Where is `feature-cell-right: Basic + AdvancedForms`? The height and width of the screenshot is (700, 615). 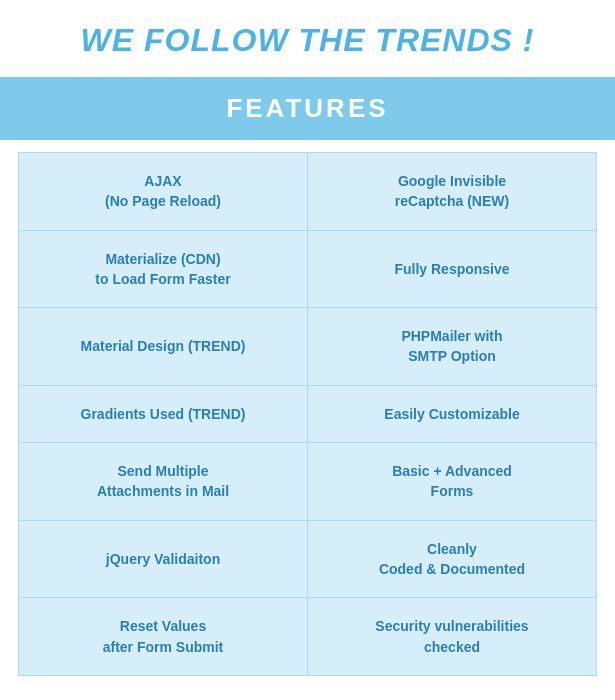
feature-cell-right: Basic + AdvancedForms is located at coordinates (452, 482).